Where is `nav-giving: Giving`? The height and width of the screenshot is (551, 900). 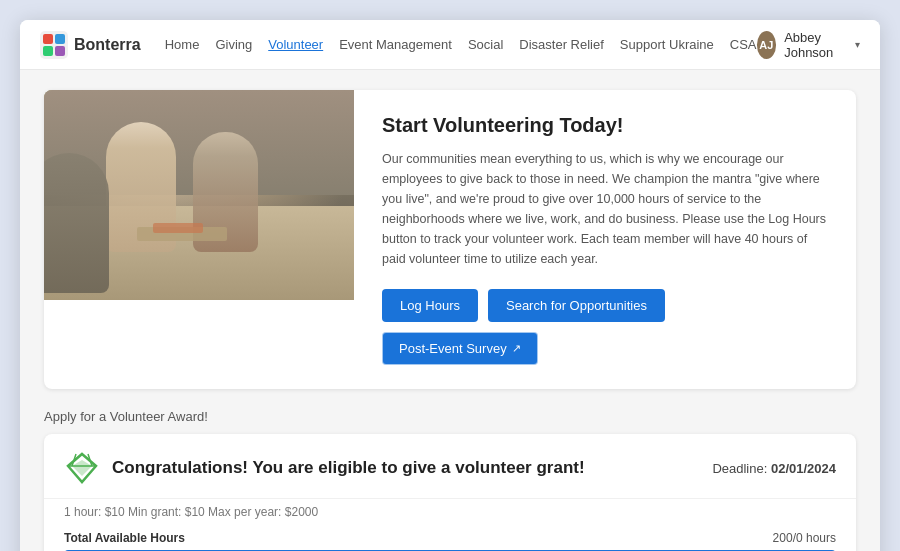
nav-giving: Giving is located at coordinates (234, 44).